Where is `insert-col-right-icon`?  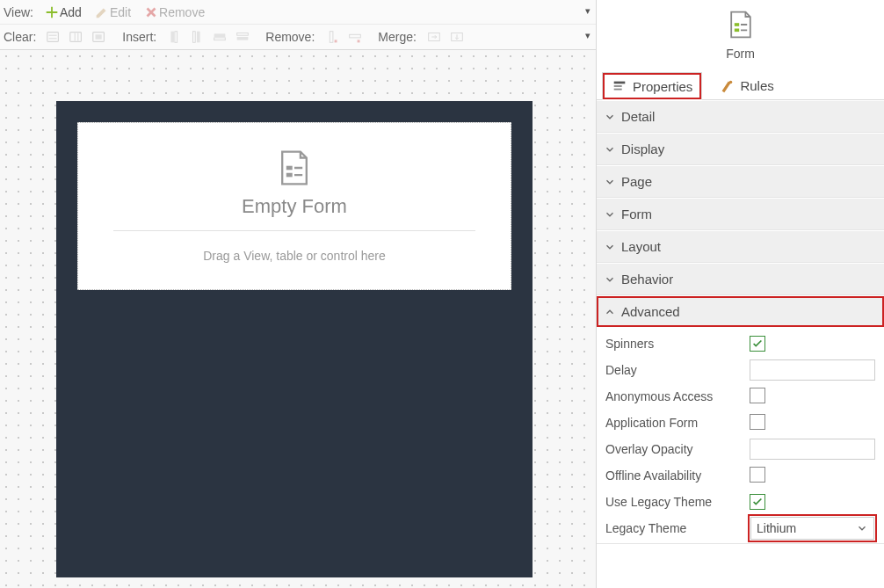 insert-col-right-icon is located at coordinates (197, 37).